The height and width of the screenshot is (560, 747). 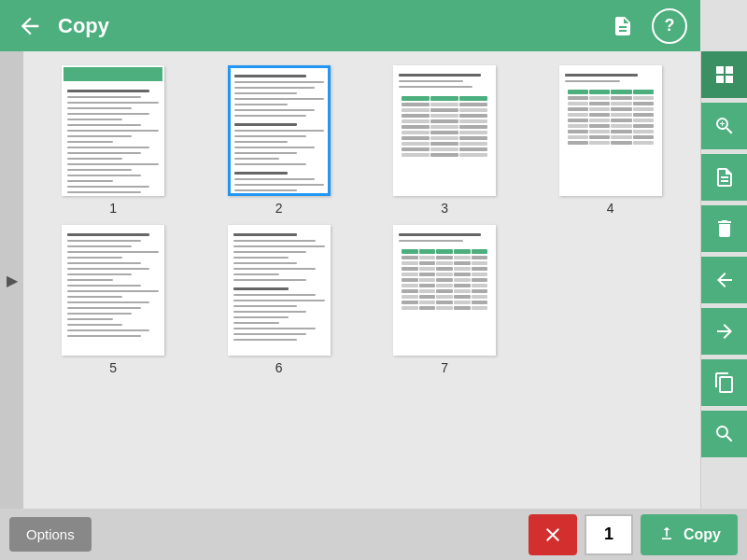 What do you see at coordinates (50, 534) in the screenshot?
I see `options-button: Options` at bounding box center [50, 534].